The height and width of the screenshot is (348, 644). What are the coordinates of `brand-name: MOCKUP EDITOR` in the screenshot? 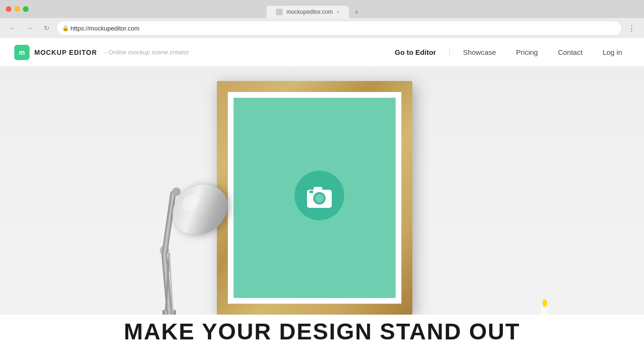 It's located at (66, 52).